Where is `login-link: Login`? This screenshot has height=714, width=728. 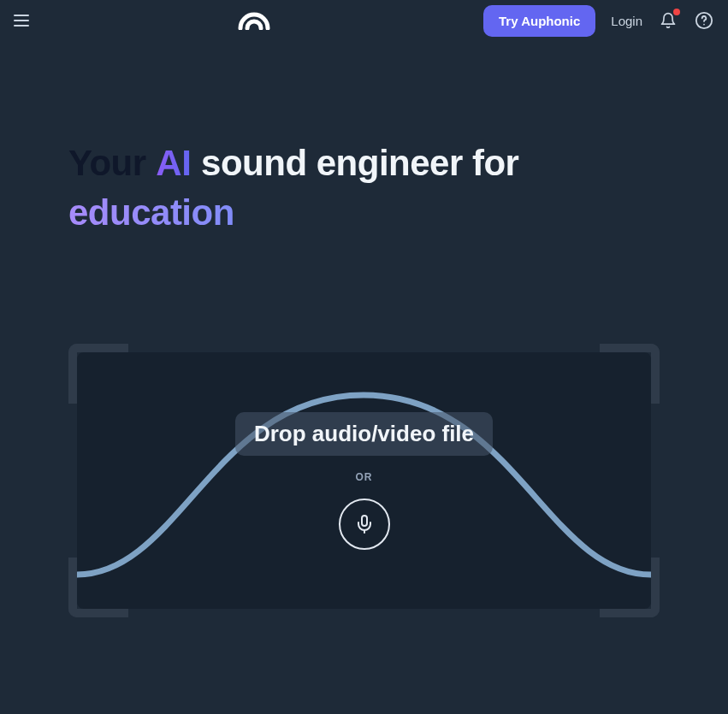 login-link: Login is located at coordinates (626, 21).